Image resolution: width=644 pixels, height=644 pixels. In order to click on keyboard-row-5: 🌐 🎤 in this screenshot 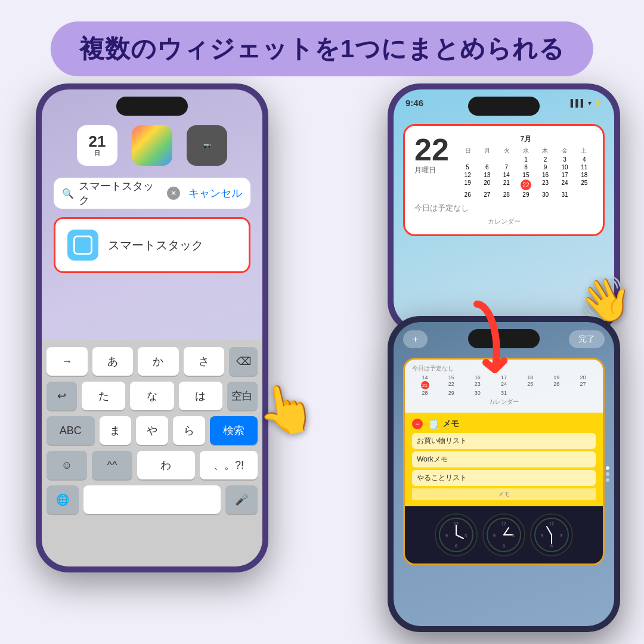, I will do `click(152, 500)`.